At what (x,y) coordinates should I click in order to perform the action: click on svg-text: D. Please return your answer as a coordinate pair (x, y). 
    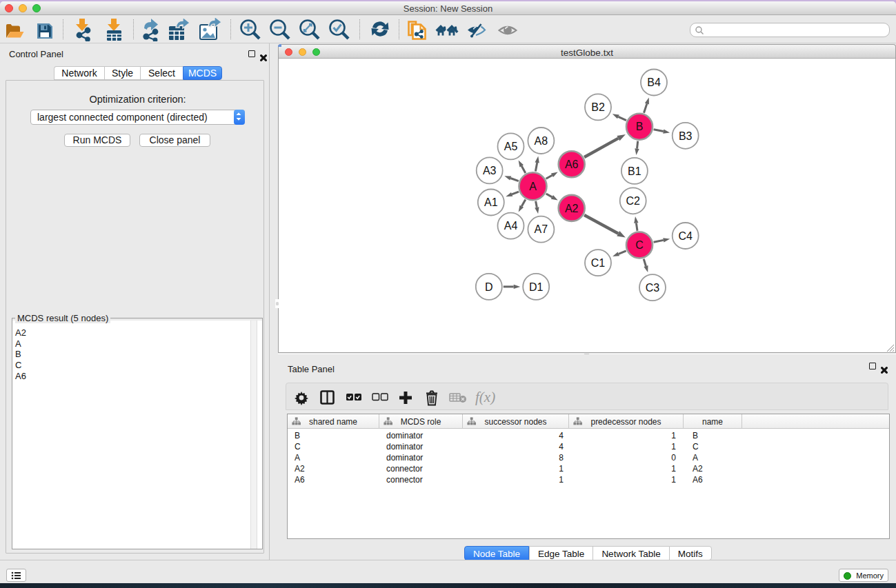
    Looking at the image, I should click on (489, 287).